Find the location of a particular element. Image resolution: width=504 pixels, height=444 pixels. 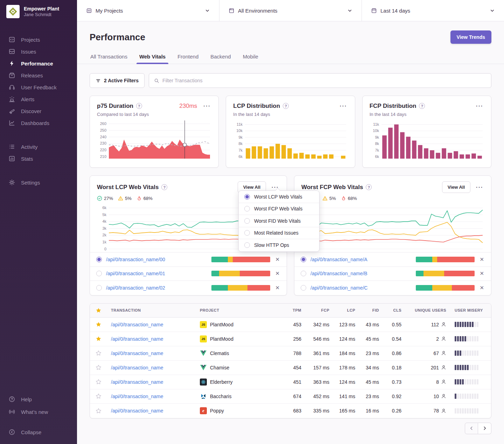

tab-all-transactions: All Transactions is located at coordinates (109, 57).